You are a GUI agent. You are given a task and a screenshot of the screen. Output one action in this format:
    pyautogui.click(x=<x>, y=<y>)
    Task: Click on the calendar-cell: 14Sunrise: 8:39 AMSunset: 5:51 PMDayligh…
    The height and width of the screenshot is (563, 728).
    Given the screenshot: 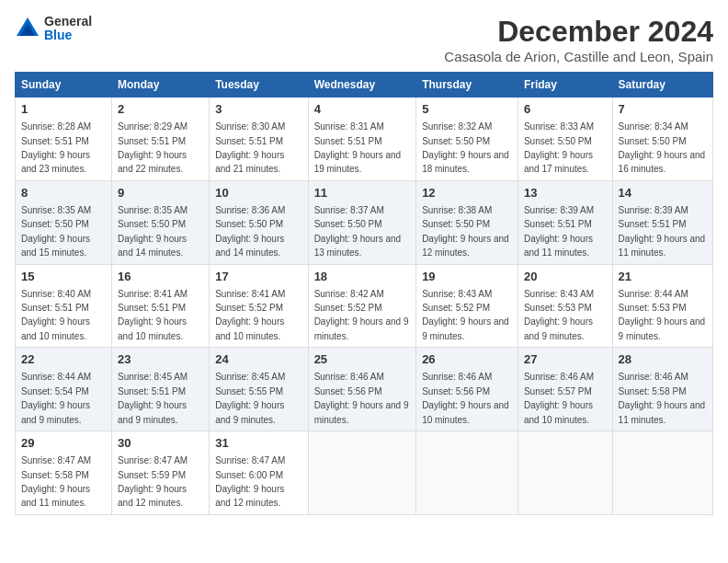 What is the action you would take?
    pyautogui.click(x=662, y=223)
    